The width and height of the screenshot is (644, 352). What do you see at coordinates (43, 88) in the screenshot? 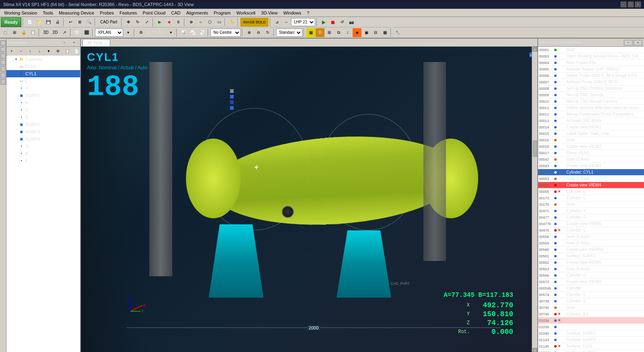
I see `tree-item-y: •Y` at bounding box center [43, 88].